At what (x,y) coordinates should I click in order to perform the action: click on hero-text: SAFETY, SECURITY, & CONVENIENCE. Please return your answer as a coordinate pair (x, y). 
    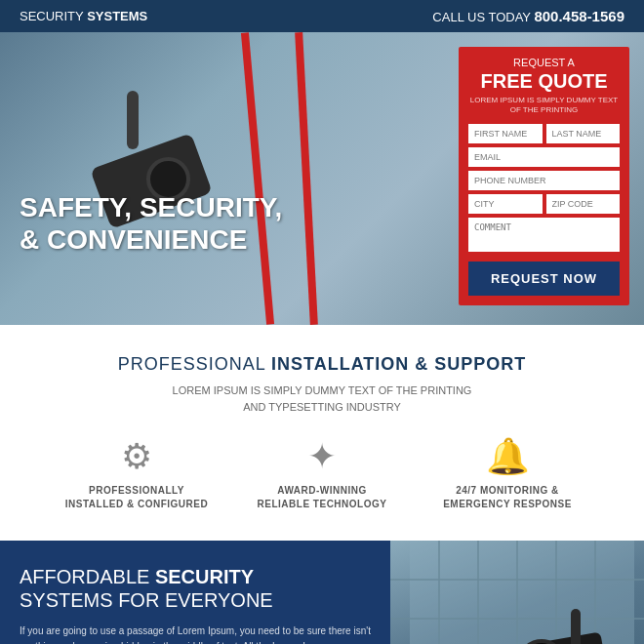
    Looking at the image, I should click on (150, 224).